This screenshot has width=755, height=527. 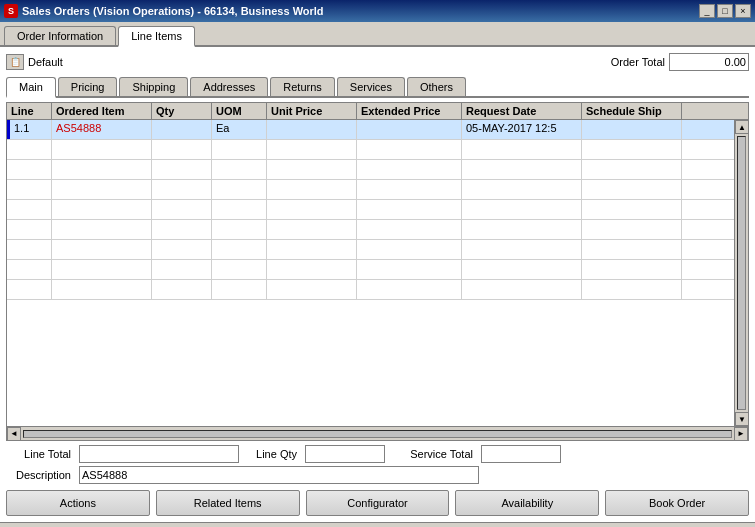 I want to click on horizontal-scrollbar: ◄ ►, so click(x=378, y=433).